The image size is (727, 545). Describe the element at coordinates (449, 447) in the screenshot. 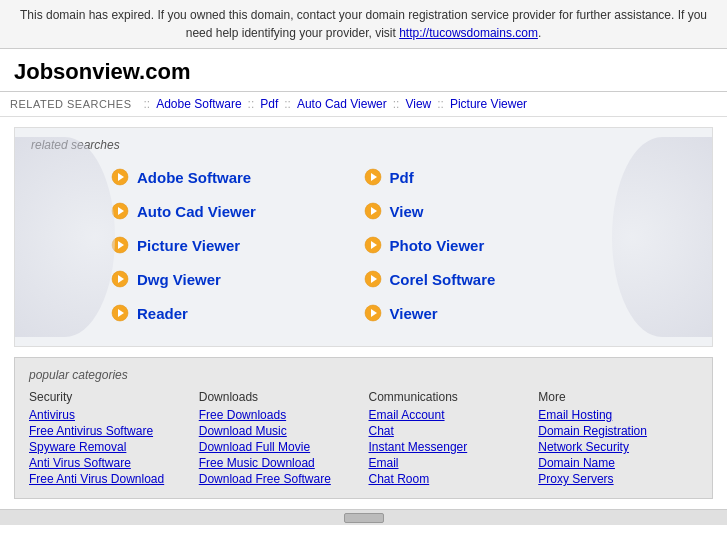

I see `category-link-instant-messenger: Instant Messenger` at that location.